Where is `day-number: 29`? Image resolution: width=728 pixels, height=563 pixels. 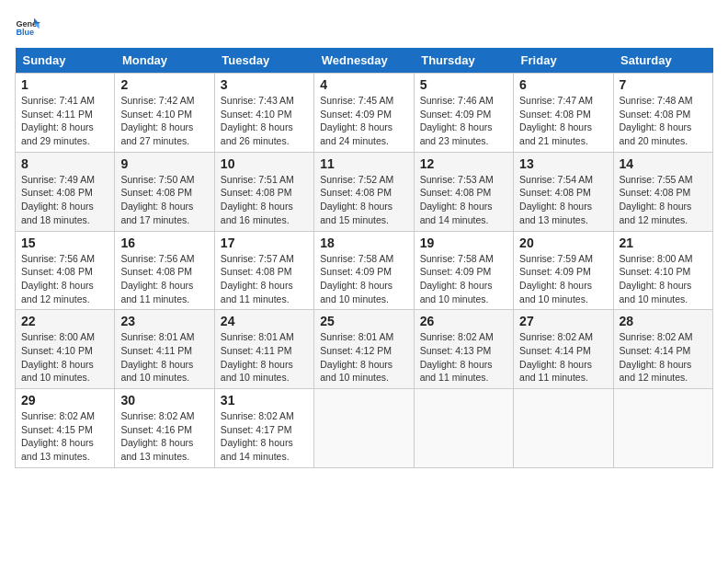 day-number: 29 is located at coordinates (64, 400).